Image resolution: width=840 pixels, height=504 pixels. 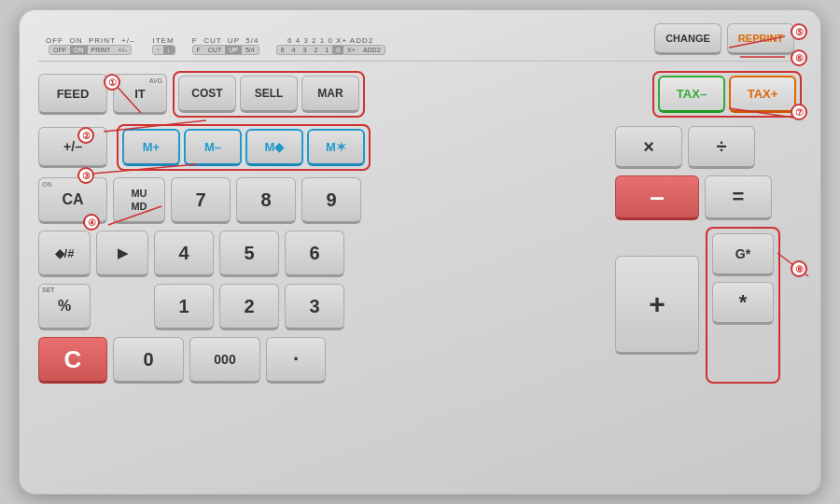 What do you see at coordinates (692, 94) in the screenshot?
I see `tax-minus-key: TAX–` at bounding box center [692, 94].